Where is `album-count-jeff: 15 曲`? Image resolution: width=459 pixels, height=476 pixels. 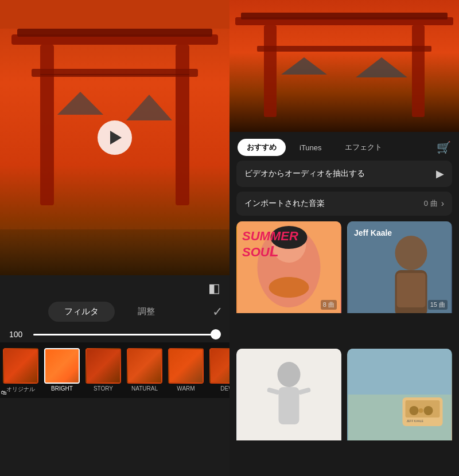 album-count-jeff: 15 曲 is located at coordinates (438, 305).